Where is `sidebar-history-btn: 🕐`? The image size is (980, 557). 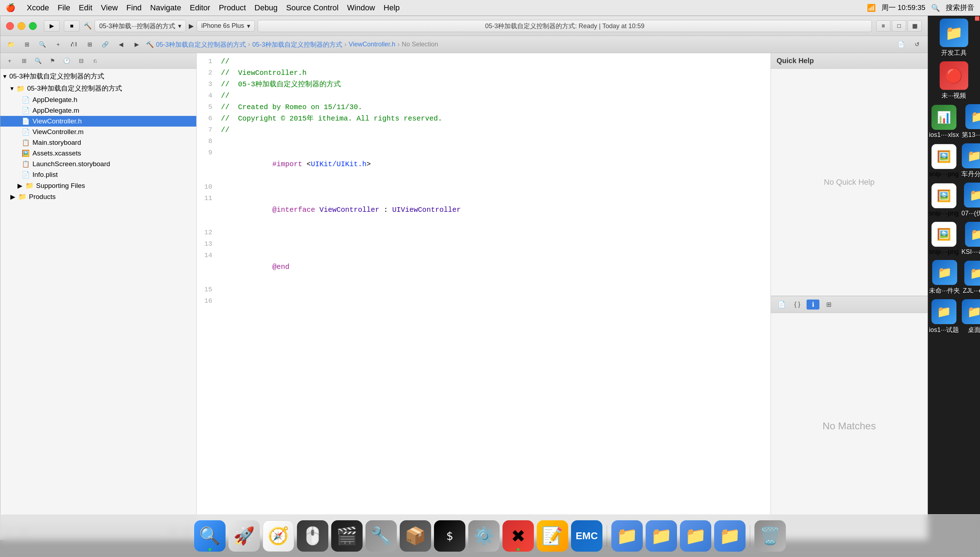
sidebar-history-btn: 🕐 is located at coordinates (67, 61).